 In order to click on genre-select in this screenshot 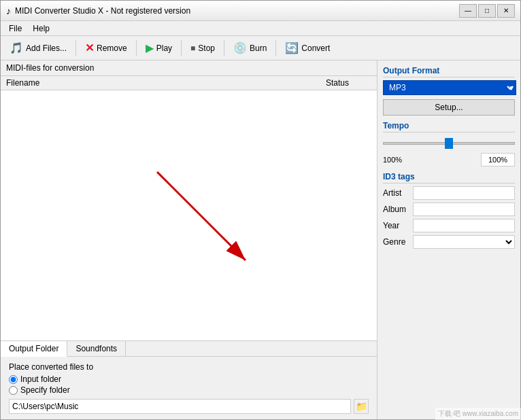, I will do `click(464, 242)`.